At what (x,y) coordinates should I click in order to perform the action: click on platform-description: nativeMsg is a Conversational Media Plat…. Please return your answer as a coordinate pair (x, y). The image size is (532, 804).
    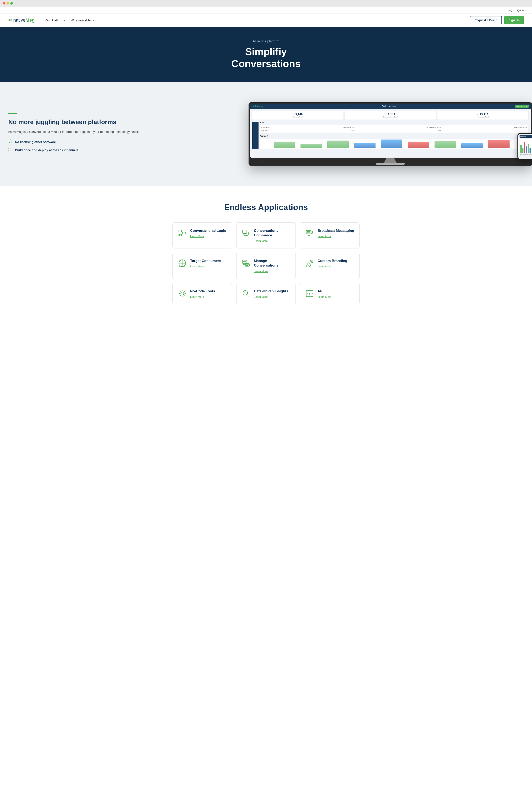
    Looking at the image, I should click on (124, 132).